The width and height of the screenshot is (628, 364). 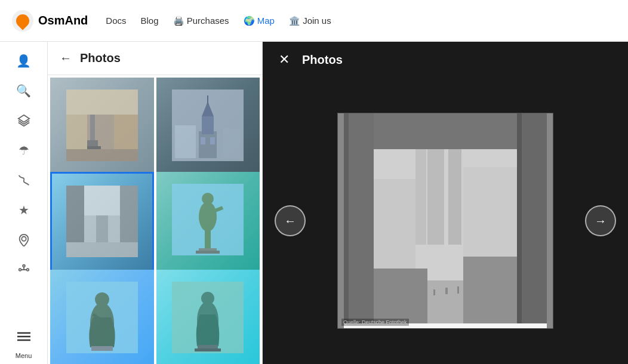 What do you see at coordinates (375, 322) in the screenshot?
I see `photo-credit: Quelle: Deutsche Fotothek` at bounding box center [375, 322].